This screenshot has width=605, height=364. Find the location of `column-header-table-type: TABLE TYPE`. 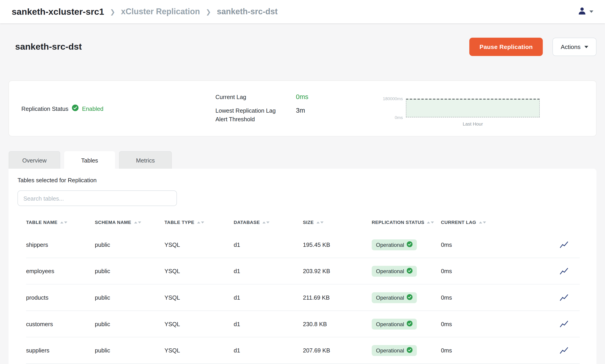

column-header-table-type: TABLE TYPE is located at coordinates (199, 222).